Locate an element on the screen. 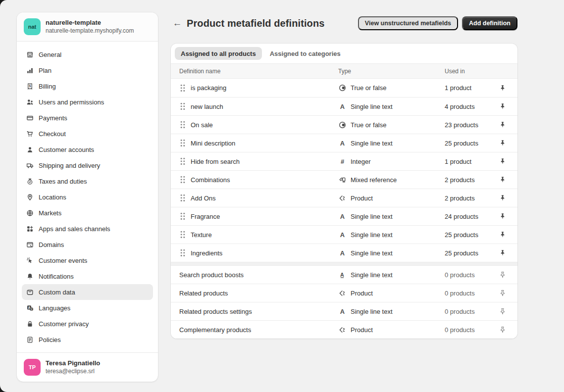 Image resolution: width=564 pixels, height=392 pixels. sidebar-item-users-and-permissions: Users and permissions is located at coordinates (87, 102).